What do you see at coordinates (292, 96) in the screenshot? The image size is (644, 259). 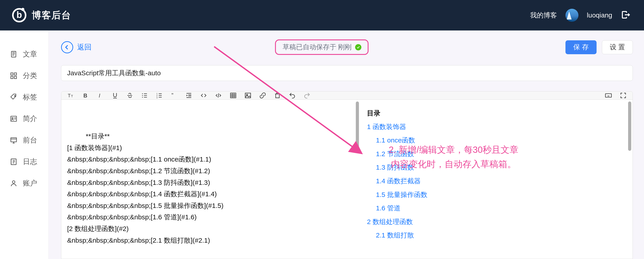 I see `undo-icon` at bounding box center [292, 96].